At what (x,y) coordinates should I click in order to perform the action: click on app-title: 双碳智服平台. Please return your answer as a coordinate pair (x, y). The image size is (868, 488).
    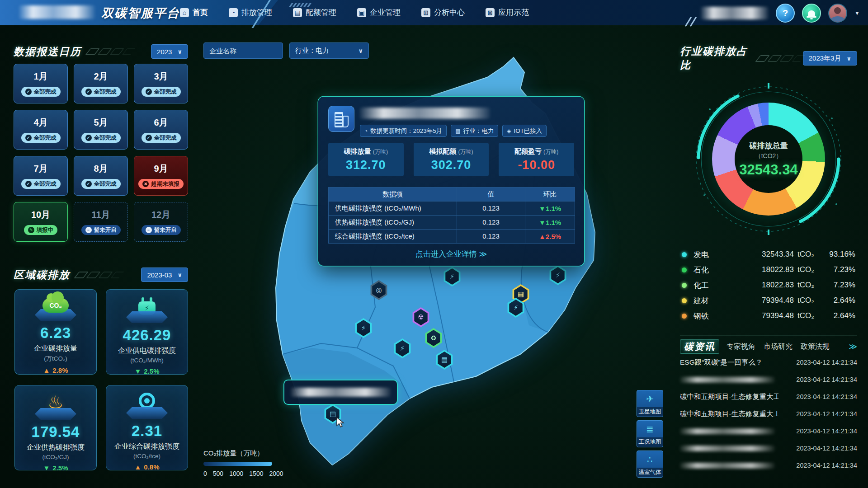
    Looking at the image, I should click on (141, 13).